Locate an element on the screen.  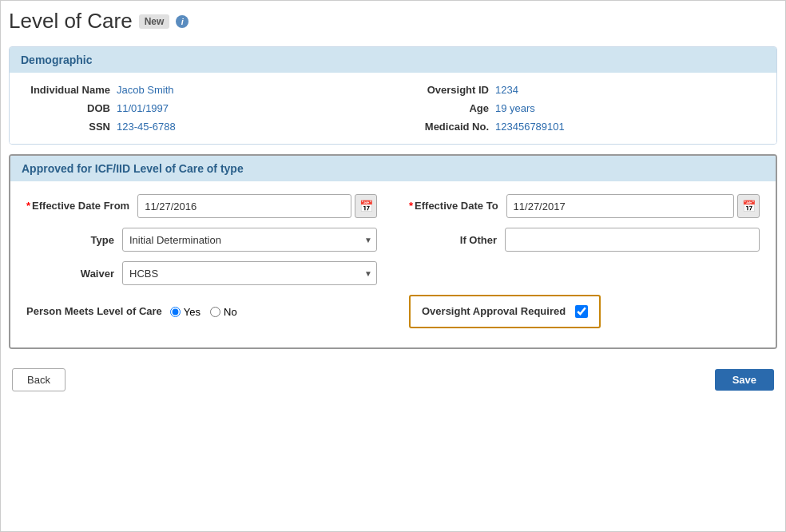
demographic-header: Demographic is located at coordinates (393, 60).